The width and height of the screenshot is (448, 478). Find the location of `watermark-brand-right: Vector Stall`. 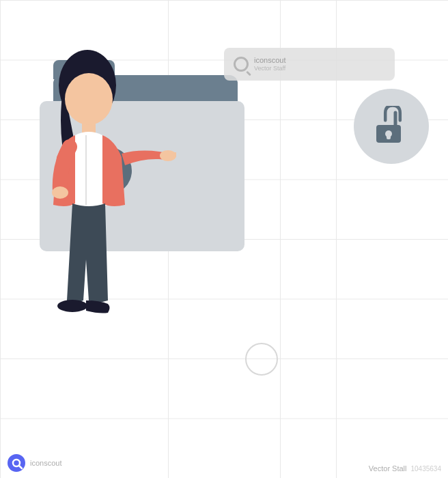

watermark-brand-right: Vector Stall is located at coordinates (388, 468).